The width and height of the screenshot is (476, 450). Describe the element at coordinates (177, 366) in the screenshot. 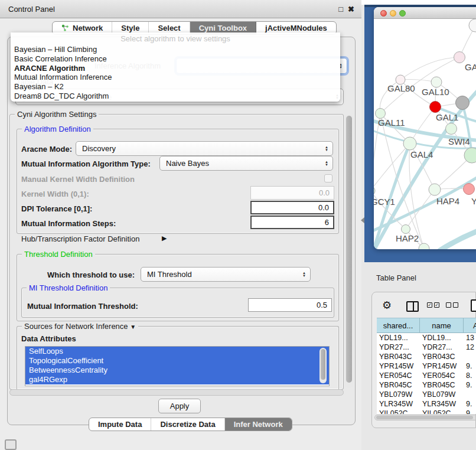

I see `data-attributes-list: SelfLoops TopologicalCoefficient Between…` at that location.